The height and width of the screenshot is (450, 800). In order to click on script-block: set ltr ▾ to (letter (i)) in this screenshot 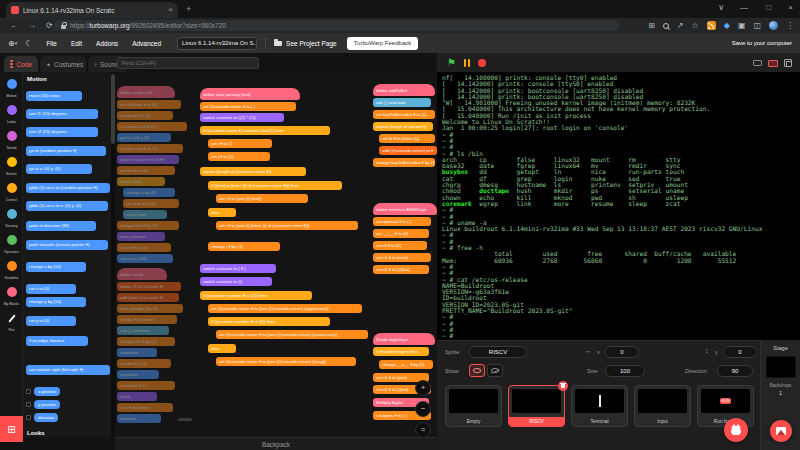, I will do `click(407, 138)`.